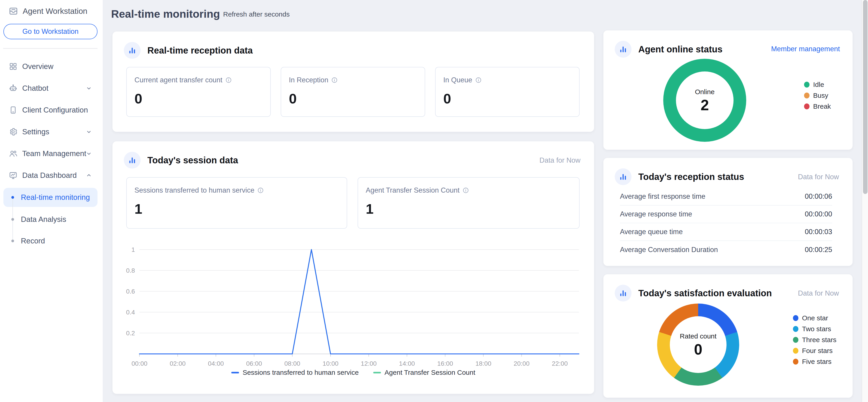  I want to click on sidebar-item-data-dashboard: Data Dashboard, so click(52, 175).